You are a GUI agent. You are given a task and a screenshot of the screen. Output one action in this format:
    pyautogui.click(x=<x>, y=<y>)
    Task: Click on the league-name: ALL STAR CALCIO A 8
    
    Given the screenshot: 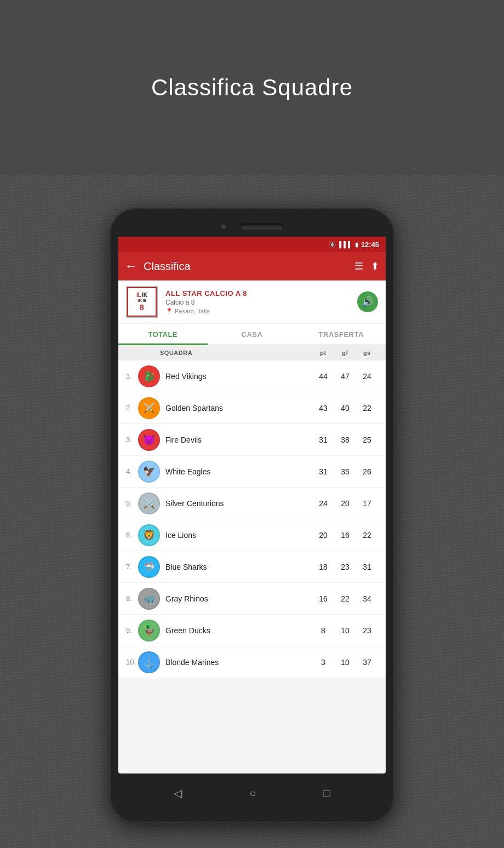 What is the action you would take?
    pyautogui.click(x=257, y=294)
    